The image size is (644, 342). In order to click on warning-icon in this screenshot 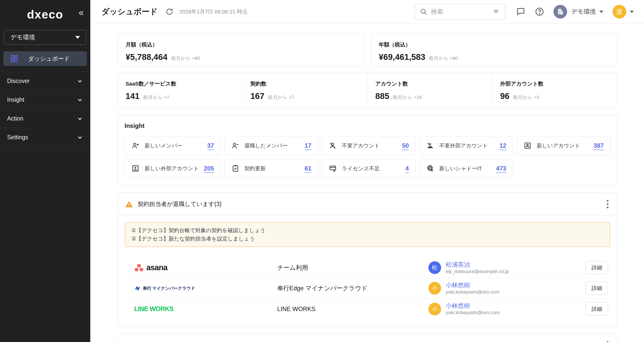, I will do `click(129, 204)`.